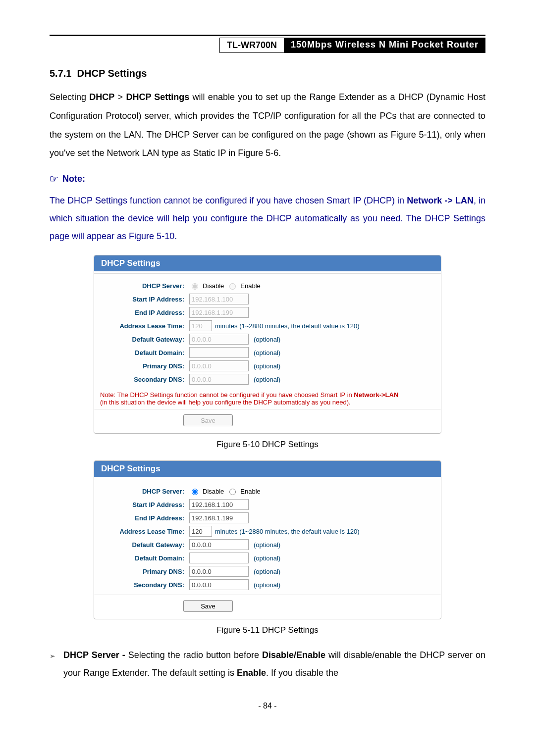  Describe the element at coordinates (268, 664) in the screenshot. I see `bullet-dhcp-server: ➢ DHCP Server - Selecting the radio butt…` at that location.